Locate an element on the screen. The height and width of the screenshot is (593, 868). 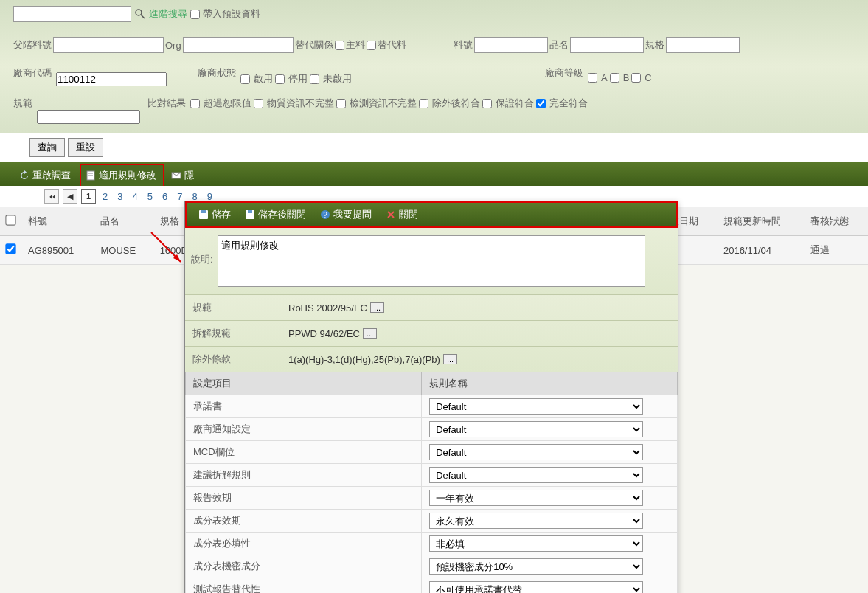
cmp3-checkbox is located at coordinates (341, 103).